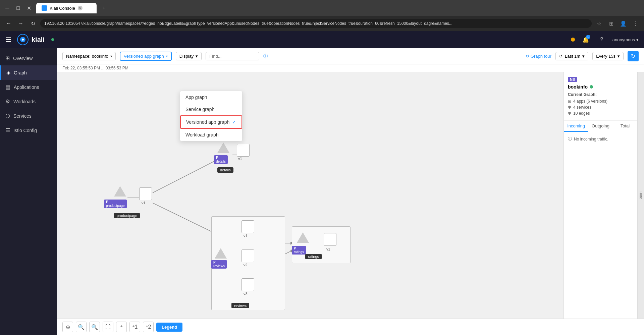  What do you see at coordinates (148, 327) in the screenshot?
I see `namespace-2-btn: ⁺ 2` at bounding box center [148, 327].